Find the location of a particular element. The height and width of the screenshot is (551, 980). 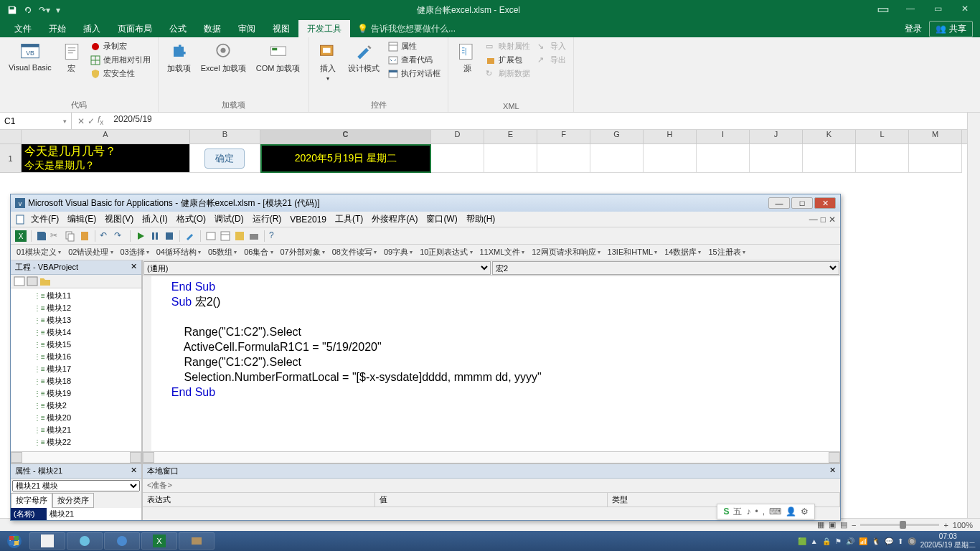

project-tree: ⋮≡模块11⋮≡模块12⋮≡模块13⋮≡模块14⋮≡模块15⋮≡模块16⋮≡模块… is located at coordinates (76, 370).